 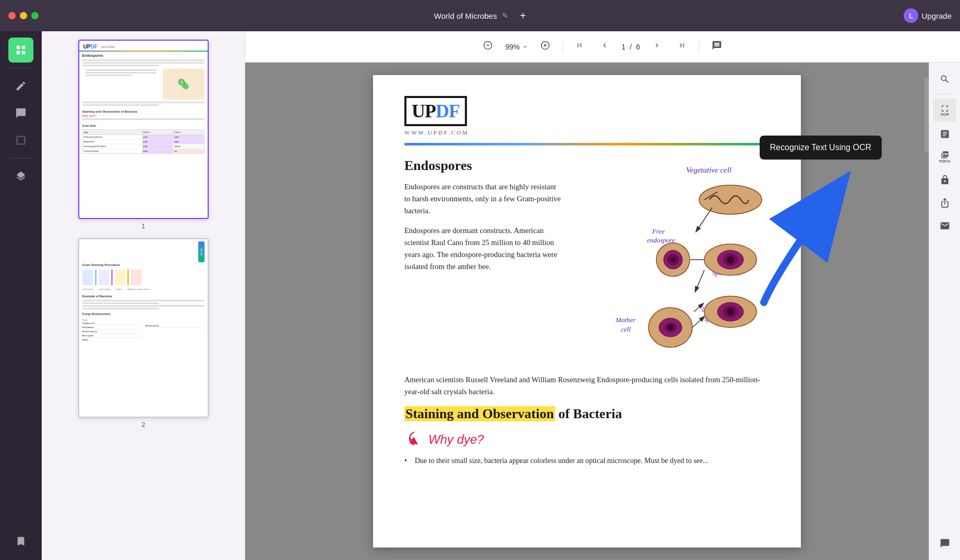 What do you see at coordinates (523, 16) in the screenshot?
I see `new-tab-button: +` at bounding box center [523, 16].